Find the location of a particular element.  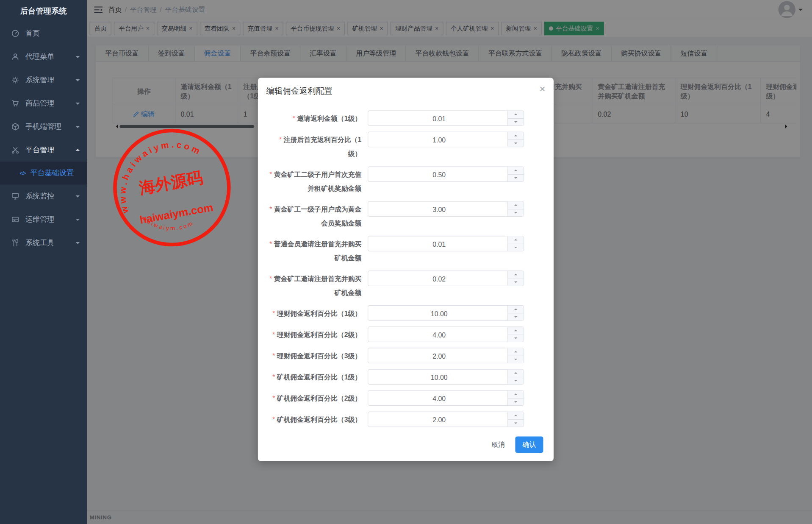

form-field-row: 注册后首充返利百分比（1级） is located at coordinates (405, 146).